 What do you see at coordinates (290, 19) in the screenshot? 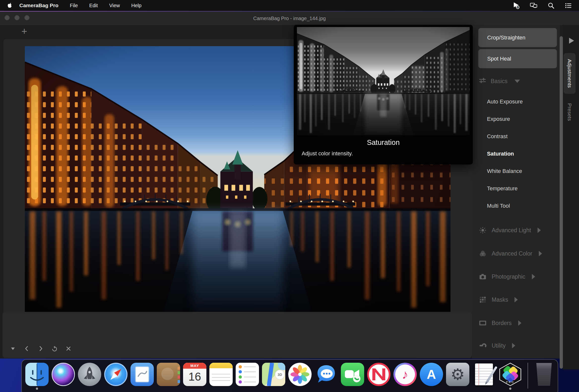
I see `title-bar: CameraBag Pro - image_144.jpg` at bounding box center [290, 19].